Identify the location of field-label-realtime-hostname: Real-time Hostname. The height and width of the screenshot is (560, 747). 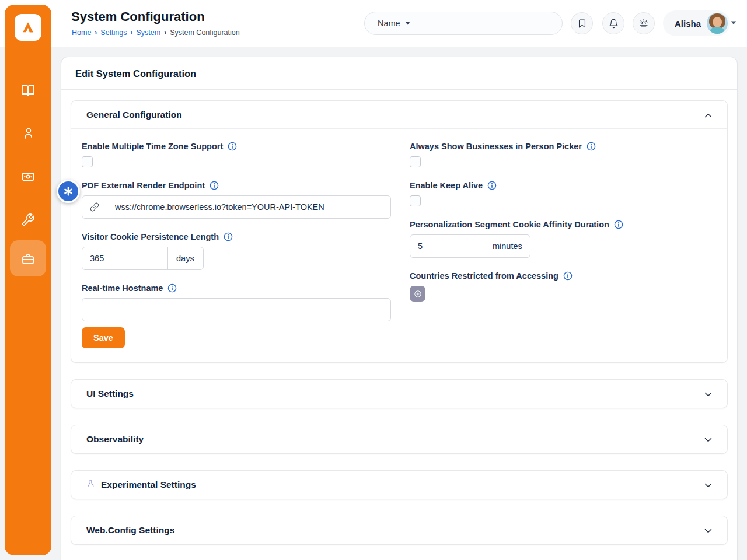
(123, 288).